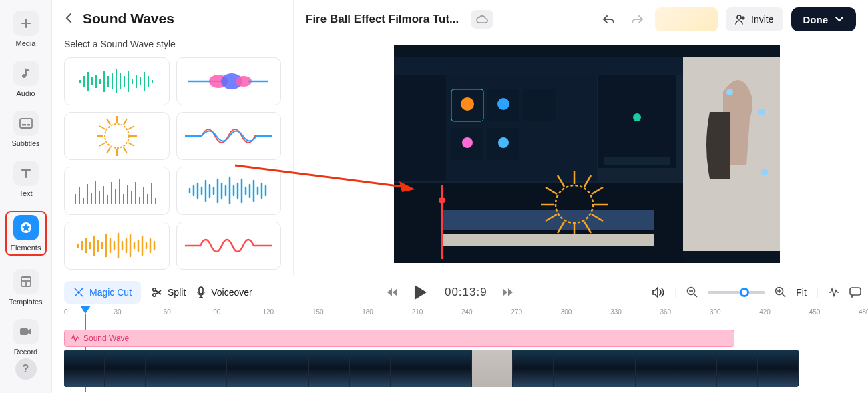  What do you see at coordinates (508, 292) in the screenshot?
I see `skip-forward-button` at bounding box center [508, 292].